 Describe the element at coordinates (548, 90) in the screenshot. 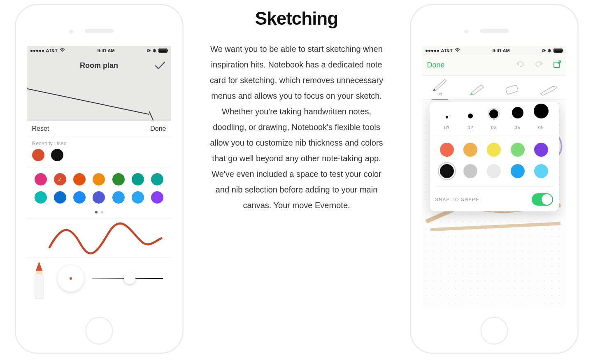

I see `pen-tool` at that location.